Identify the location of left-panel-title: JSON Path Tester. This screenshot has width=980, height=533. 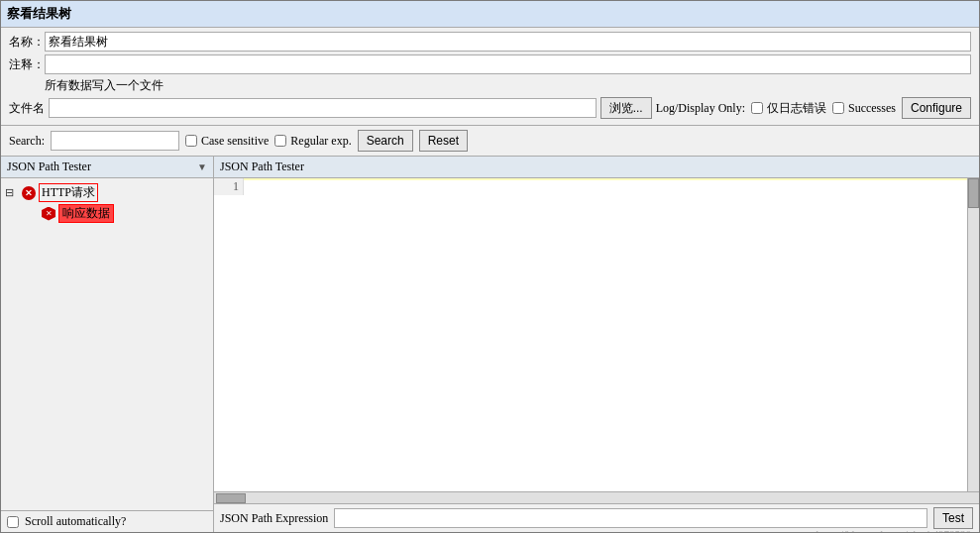
(50, 166).